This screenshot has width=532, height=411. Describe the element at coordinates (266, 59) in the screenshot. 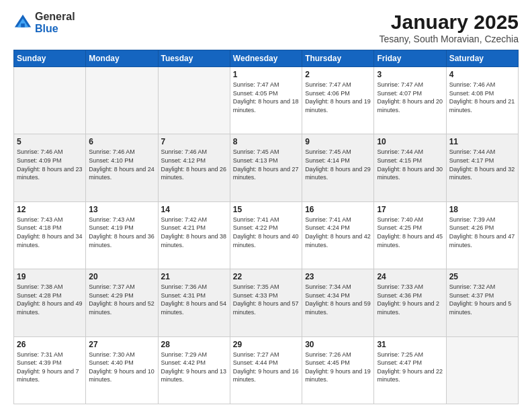

I see `calendar-header-row: SundayMondayTuesdayWednesdayThursdayFrid…` at that location.